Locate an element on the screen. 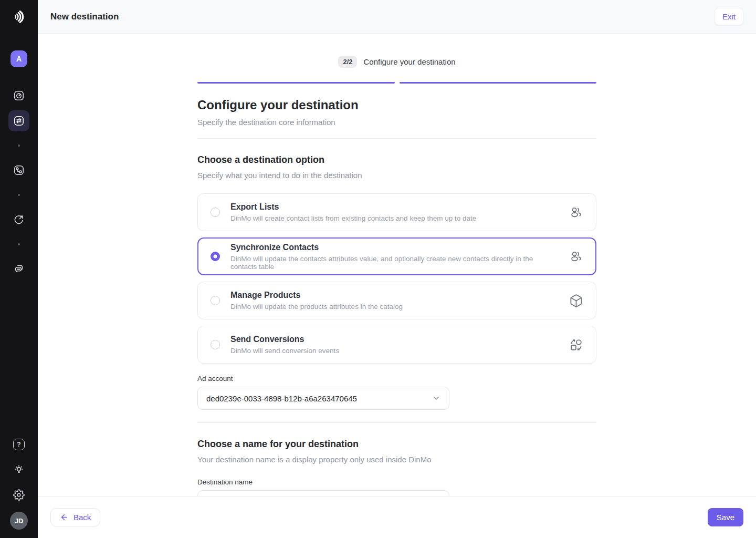 This screenshot has width=756, height=538. option-description: DinMo will update the contacts attribute… is located at coordinates (395, 263).